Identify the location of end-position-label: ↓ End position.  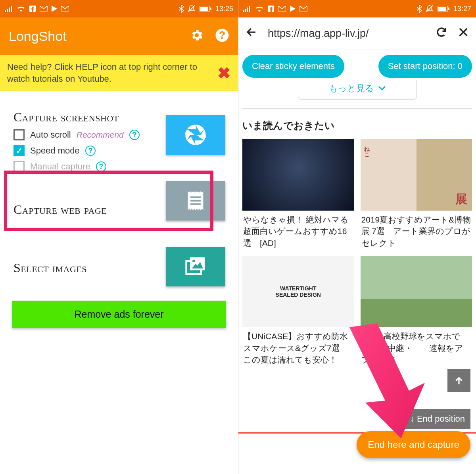
(438, 419).